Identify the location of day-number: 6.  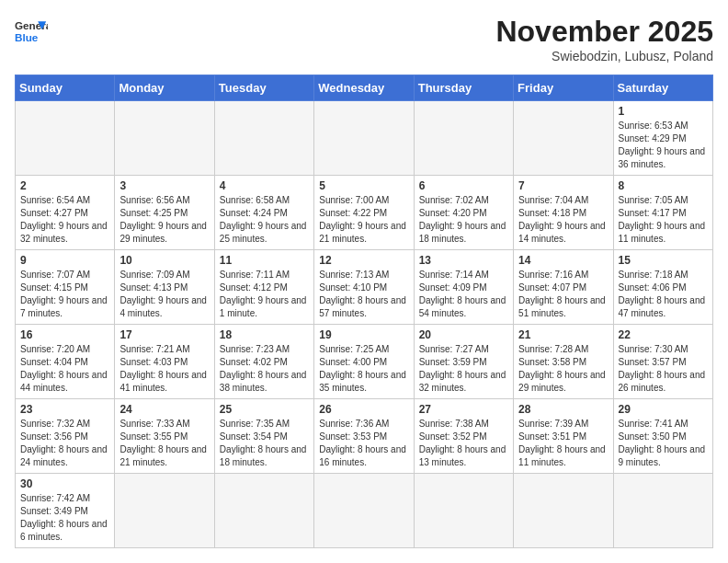
(463, 186).